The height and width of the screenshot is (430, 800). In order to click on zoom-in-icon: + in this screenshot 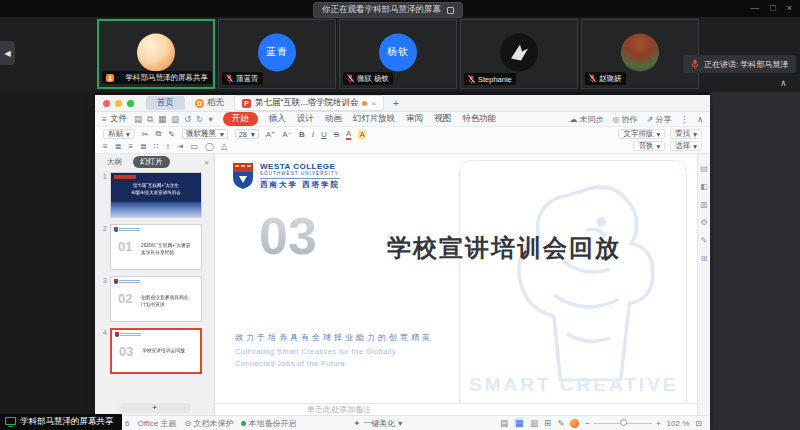, I will do `click(658, 424)`.